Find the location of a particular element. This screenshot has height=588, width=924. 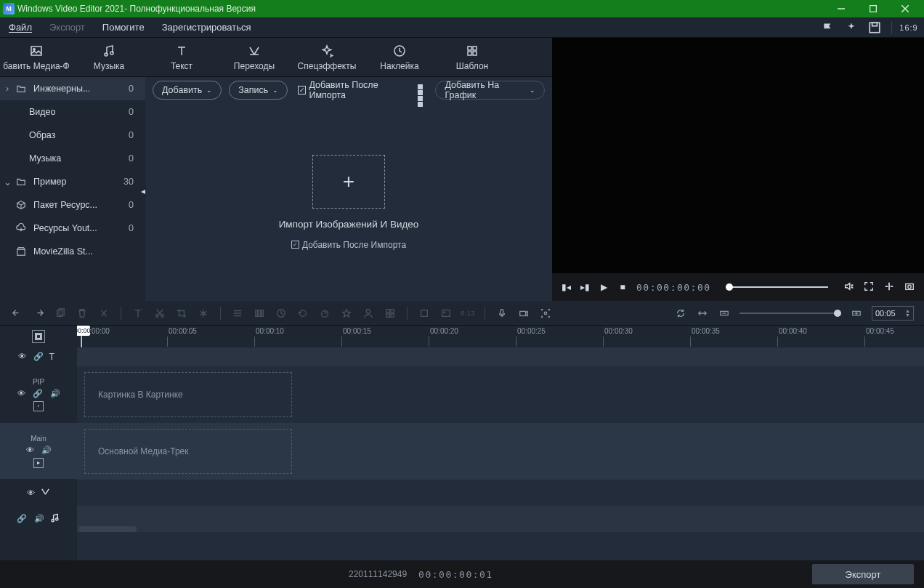

zoom-time-input: 00:05 ▲▼ is located at coordinates (893, 313).